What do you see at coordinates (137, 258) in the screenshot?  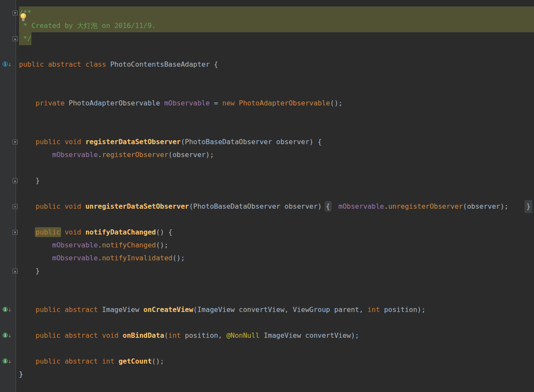 I see `code-token: notifyInvalidated` at bounding box center [137, 258].